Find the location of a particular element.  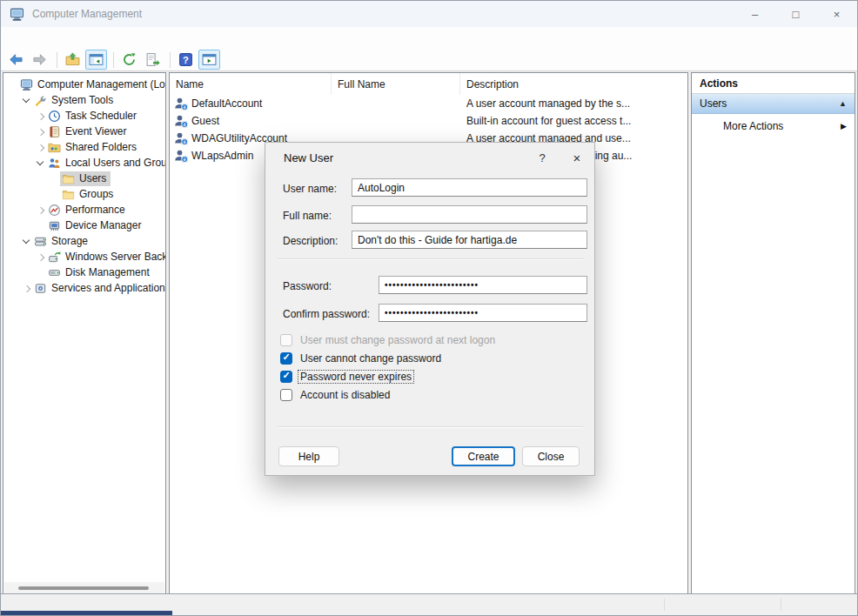

checkbox-label: Account is disabled is located at coordinates (345, 395).